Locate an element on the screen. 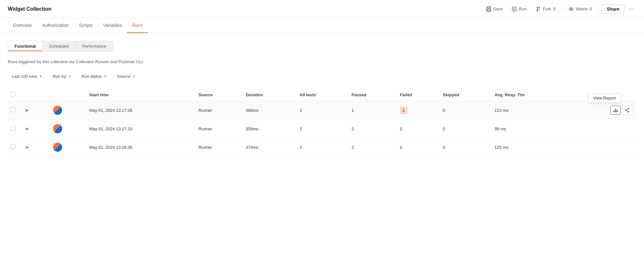  failed-cell: 0 is located at coordinates (417, 147).